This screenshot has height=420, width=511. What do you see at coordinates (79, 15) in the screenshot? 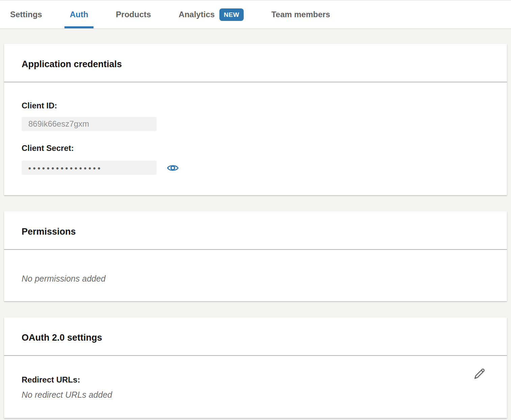
I see `tab-auth: Auth` at bounding box center [79, 15].